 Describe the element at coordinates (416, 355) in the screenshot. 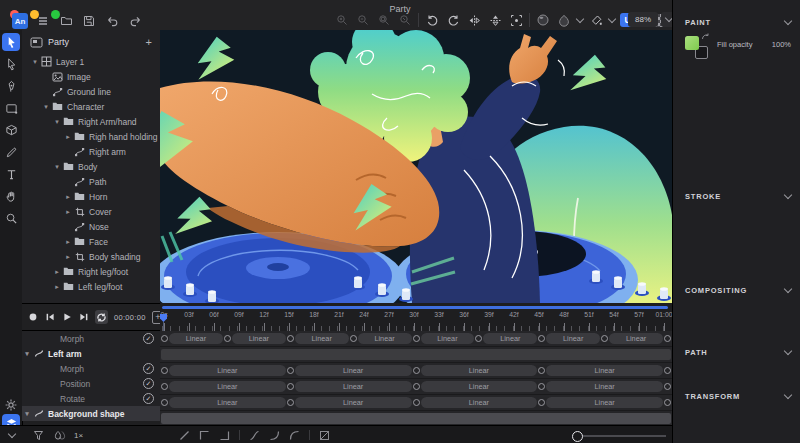

I see `timeline-track` at that location.